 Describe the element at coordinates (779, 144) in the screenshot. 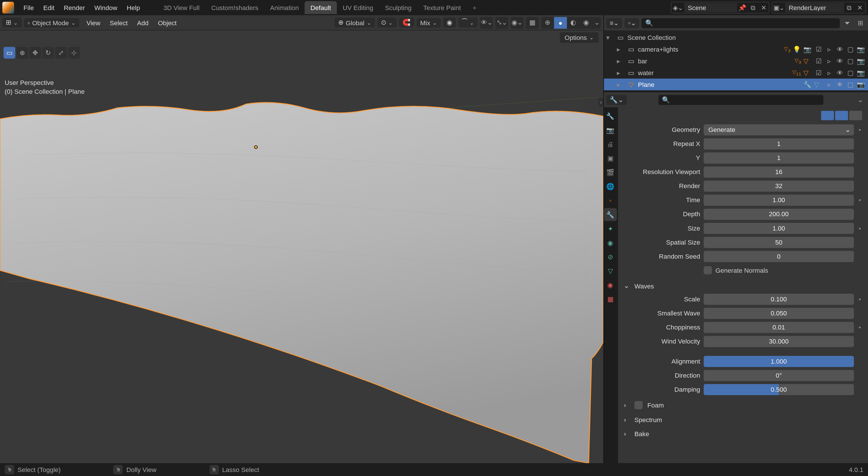

I see `prop-value-field: 1` at that location.